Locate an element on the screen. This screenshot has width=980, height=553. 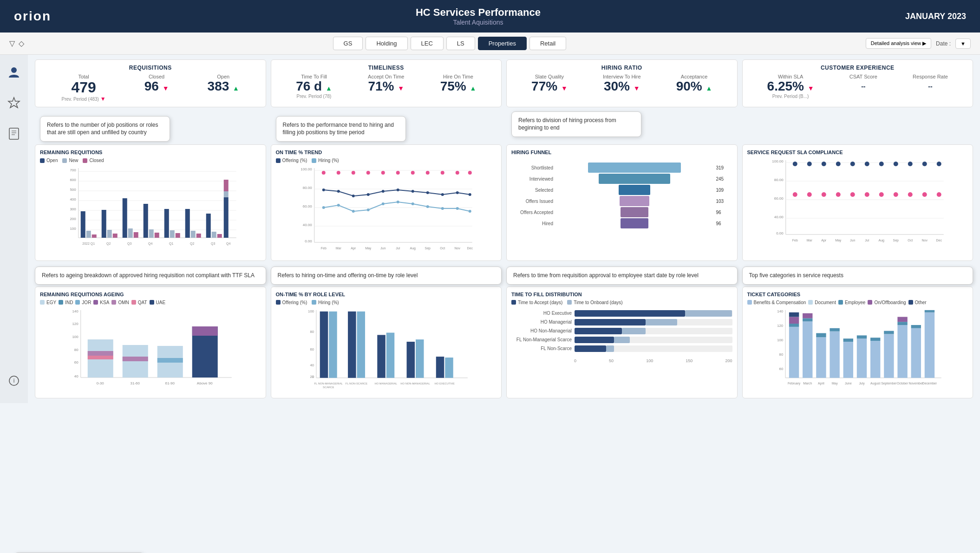
sidebar-icon-info: i is located at coordinates (14, 381).